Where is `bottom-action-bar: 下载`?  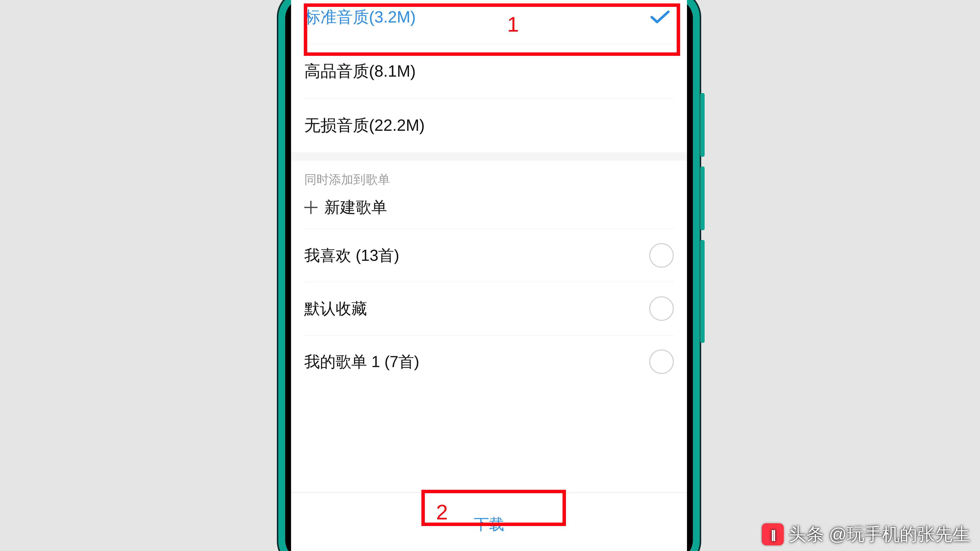
bottom-action-bar: 下载 is located at coordinates (489, 522).